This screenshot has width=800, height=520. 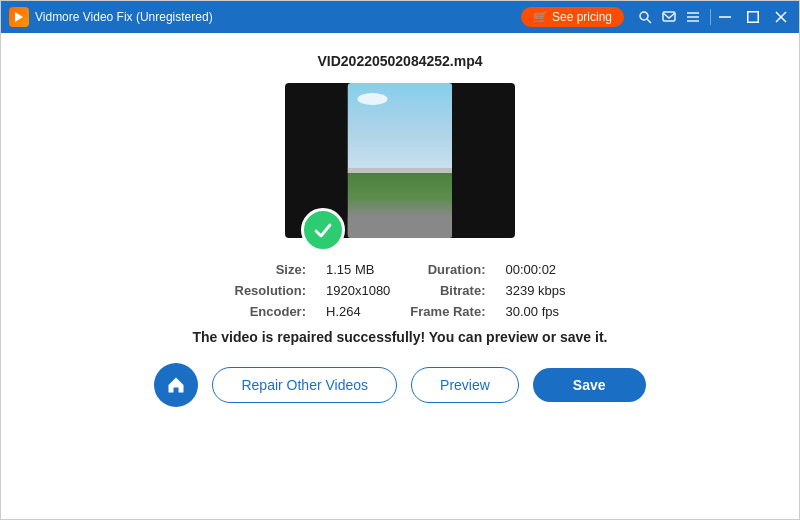 What do you see at coordinates (448, 270) in the screenshot?
I see `duration-label: Duration:` at bounding box center [448, 270].